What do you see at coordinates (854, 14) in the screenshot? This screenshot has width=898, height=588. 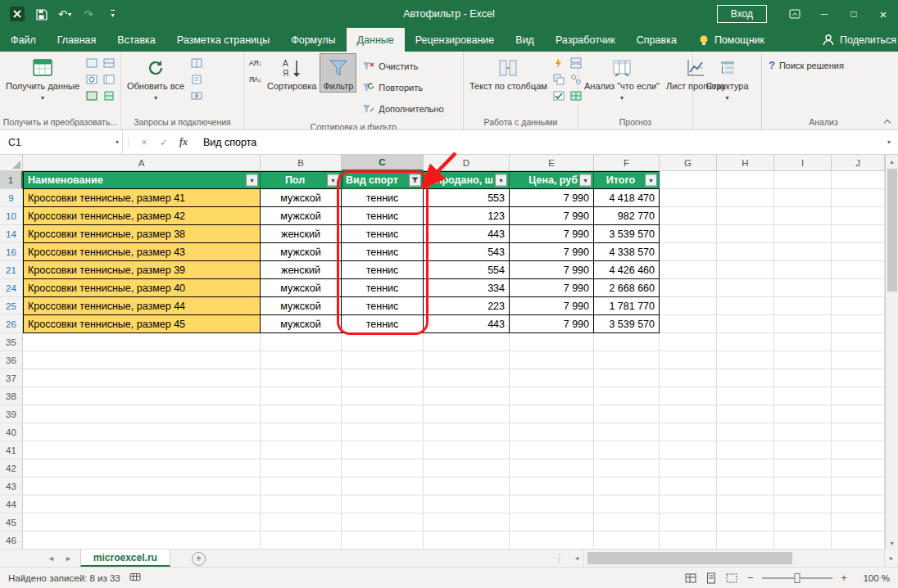 I see `maximize-button: □` at bounding box center [854, 14].